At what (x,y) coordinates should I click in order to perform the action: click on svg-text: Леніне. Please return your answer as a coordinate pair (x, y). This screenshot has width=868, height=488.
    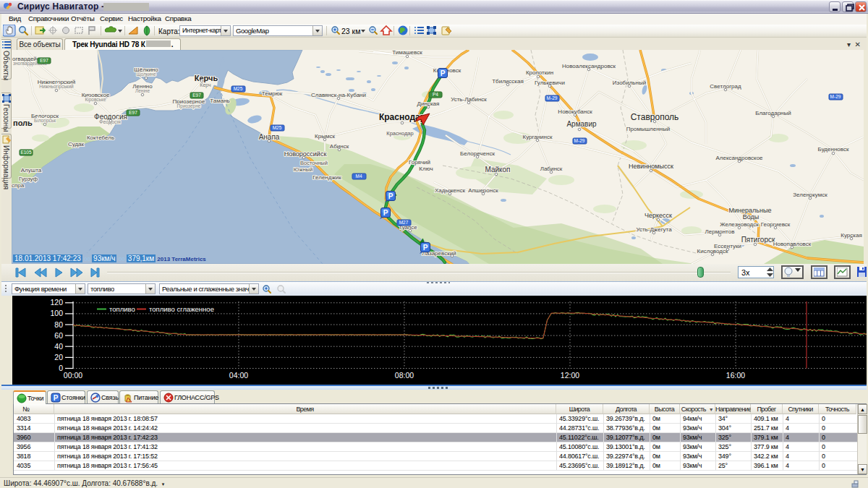
    Looking at the image, I should click on (143, 91).